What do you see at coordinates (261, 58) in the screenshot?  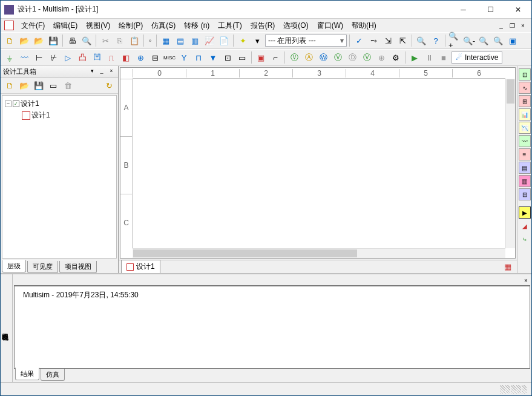 I see `hierarchy-button: ▣` at bounding box center [261, 58].